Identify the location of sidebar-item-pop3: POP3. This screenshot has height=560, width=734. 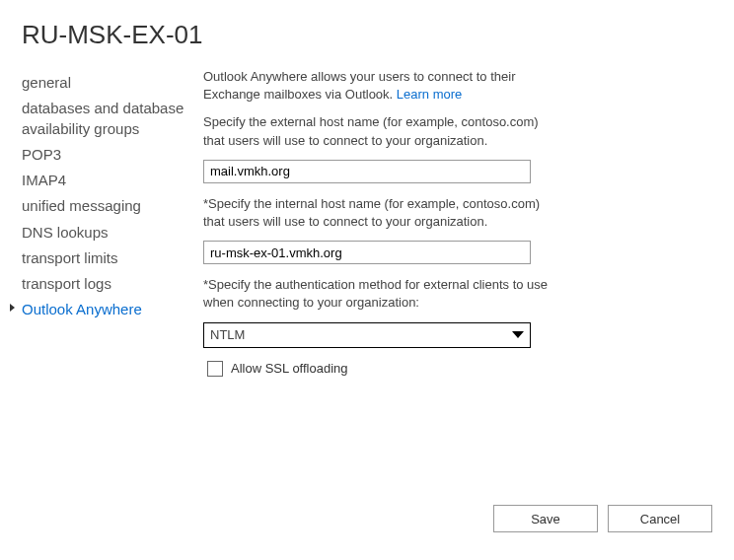
(110, 155).